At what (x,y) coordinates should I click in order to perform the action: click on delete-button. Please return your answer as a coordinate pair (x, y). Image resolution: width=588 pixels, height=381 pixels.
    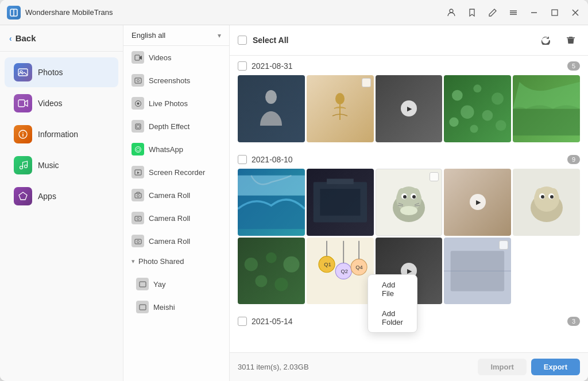
    Looking at the image, I should click on (571, 40).